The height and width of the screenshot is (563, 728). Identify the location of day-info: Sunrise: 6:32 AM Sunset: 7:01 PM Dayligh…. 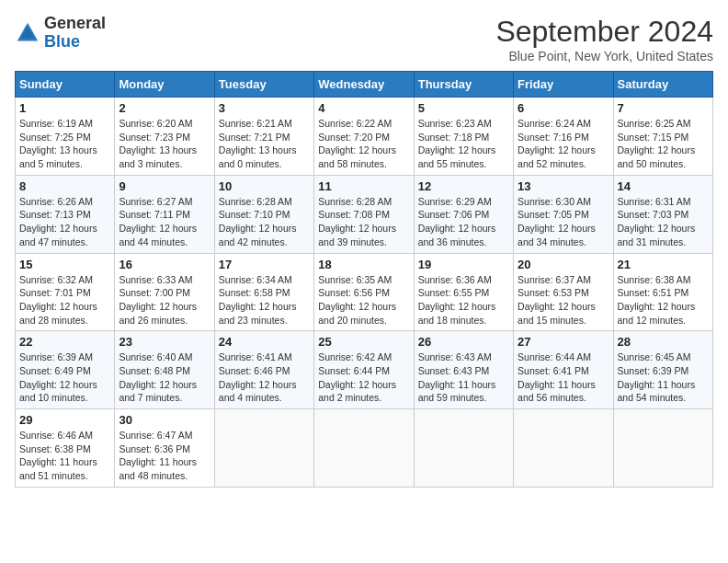
(64, 300).